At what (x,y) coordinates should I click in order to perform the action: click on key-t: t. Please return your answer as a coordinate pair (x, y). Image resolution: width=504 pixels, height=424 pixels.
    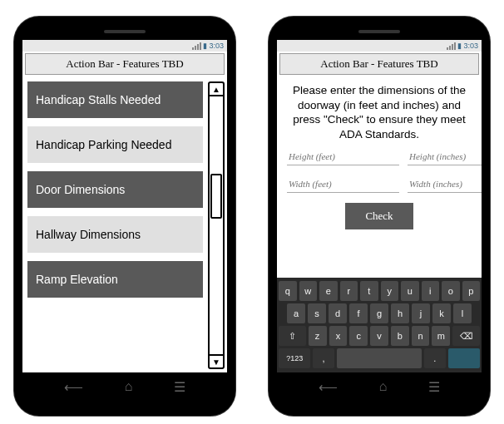
    Looking at the image, I should click on (369, 291).